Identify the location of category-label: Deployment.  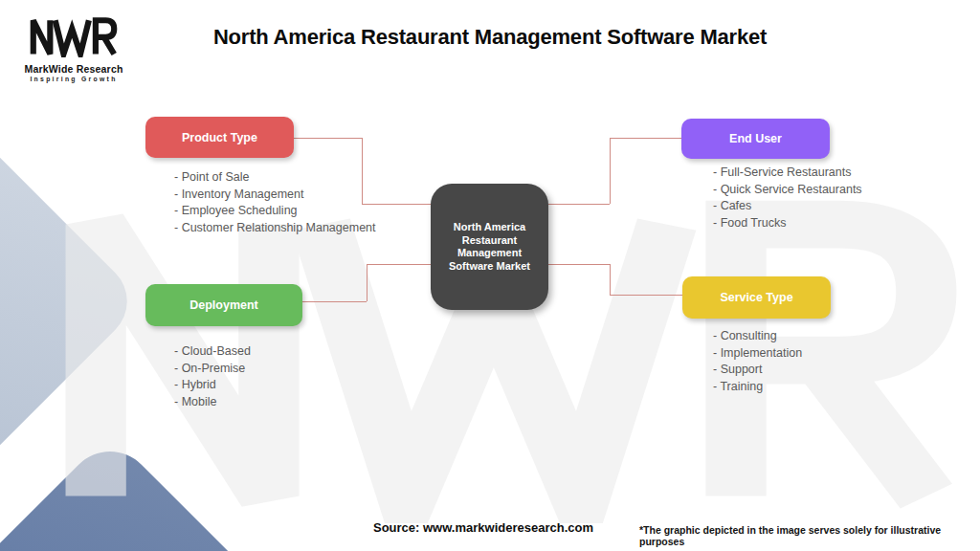
(224, 305).